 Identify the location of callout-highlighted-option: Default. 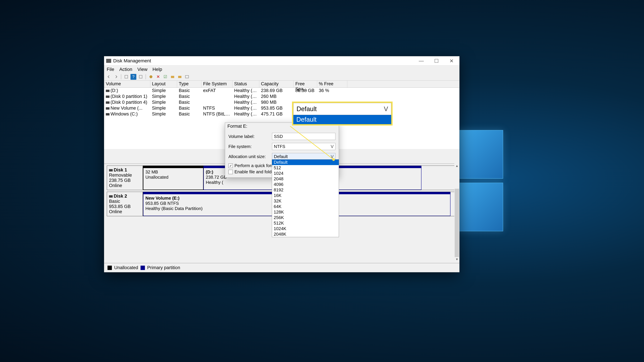
(342, 119).